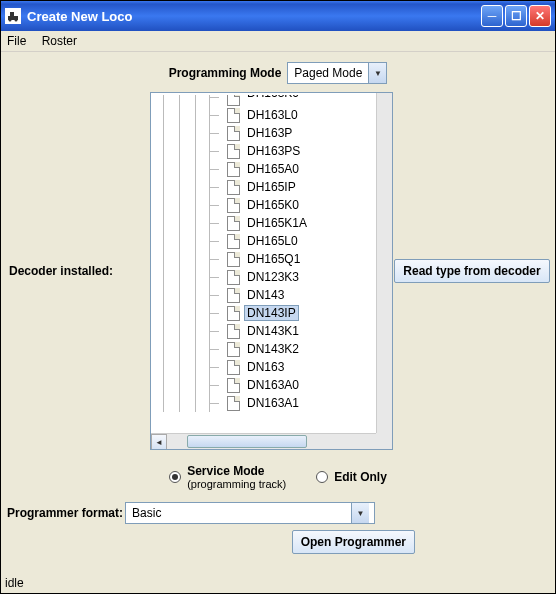 This screenshot has height=594, width=556. I want to click on tree-item: DH165K1A, so click(292, 223).